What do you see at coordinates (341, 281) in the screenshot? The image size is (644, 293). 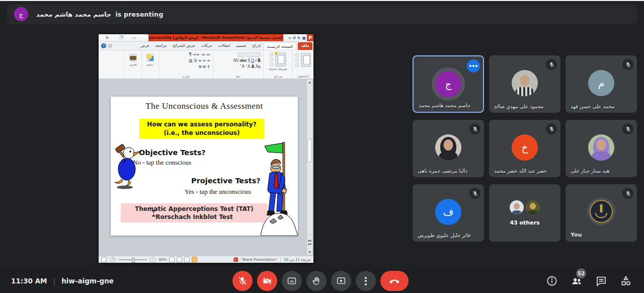 I see `present-screen-button` at bounding box center [341, 281].